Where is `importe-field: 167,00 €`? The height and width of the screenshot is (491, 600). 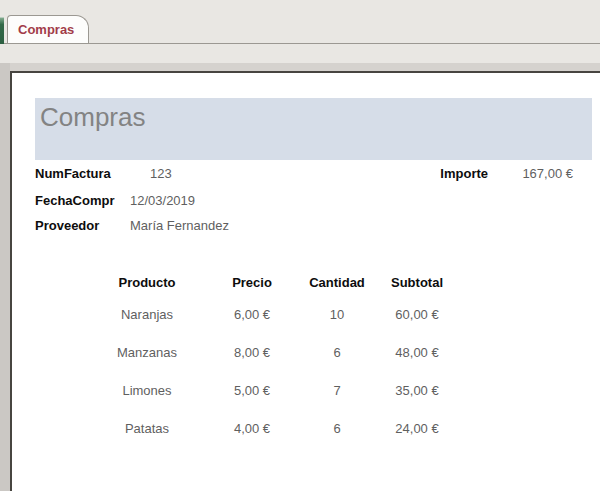
importe-field: 167,00 € is located at coordinates (540, 174).